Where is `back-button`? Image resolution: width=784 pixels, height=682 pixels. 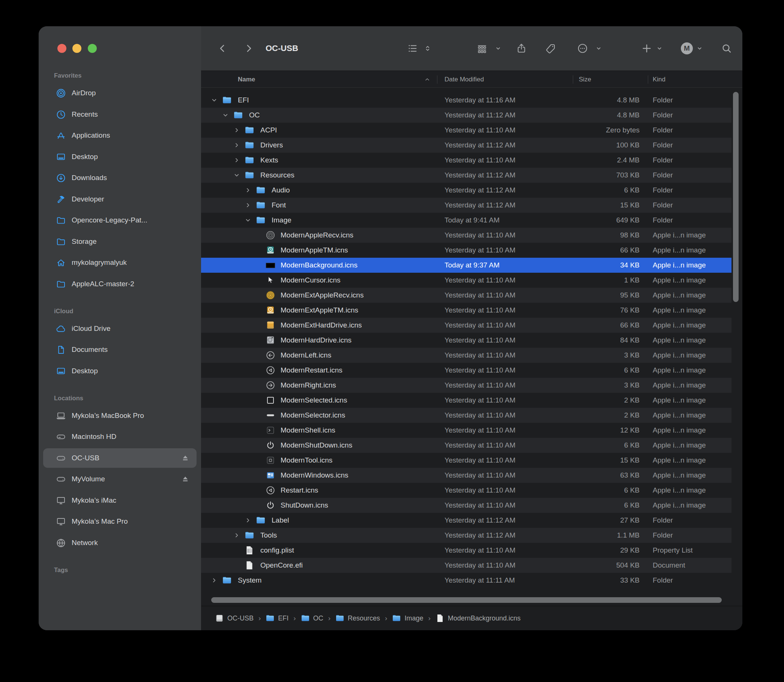 back-button is located at coordinates (222, 48).